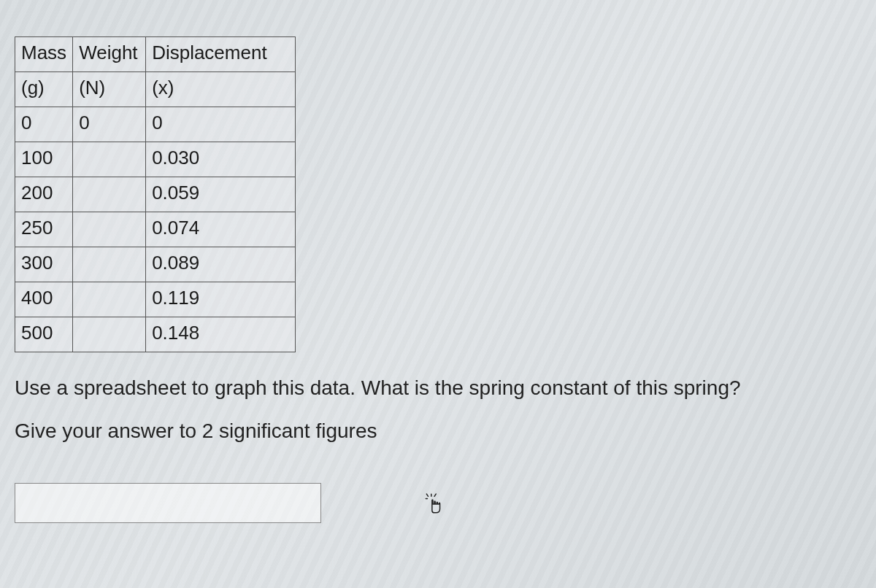 The height and width of the screenshot is (588, 876). Describe the element at coordinates (438, 388) in the screenshot. I see `question-text: Use a spreadsheet to graph this data. Wh…` at that location.